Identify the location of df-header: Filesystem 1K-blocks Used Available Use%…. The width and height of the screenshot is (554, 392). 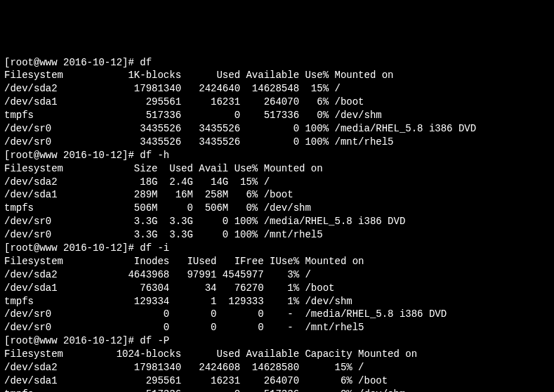
(199, 75).